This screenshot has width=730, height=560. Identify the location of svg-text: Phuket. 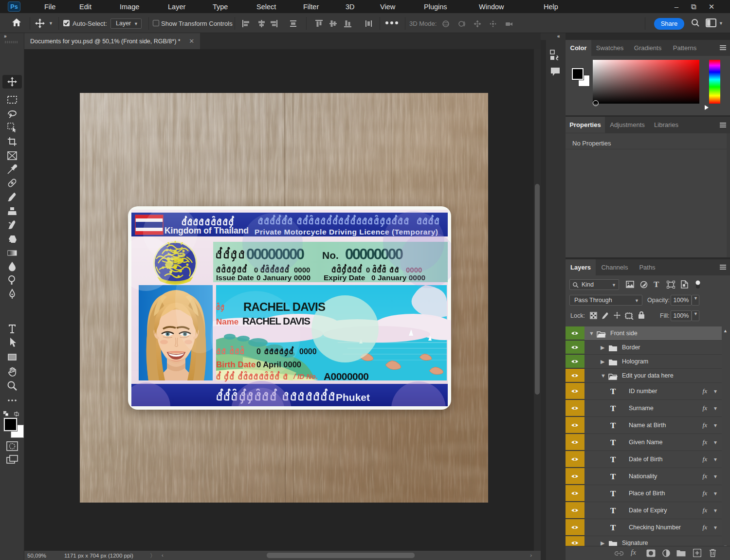
(353, 397).